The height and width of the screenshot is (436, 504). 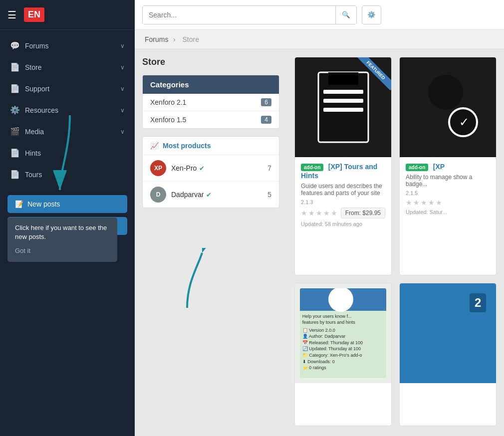 I want to click on most-products-header: 📈 Most products, so click(x=211, y=146).